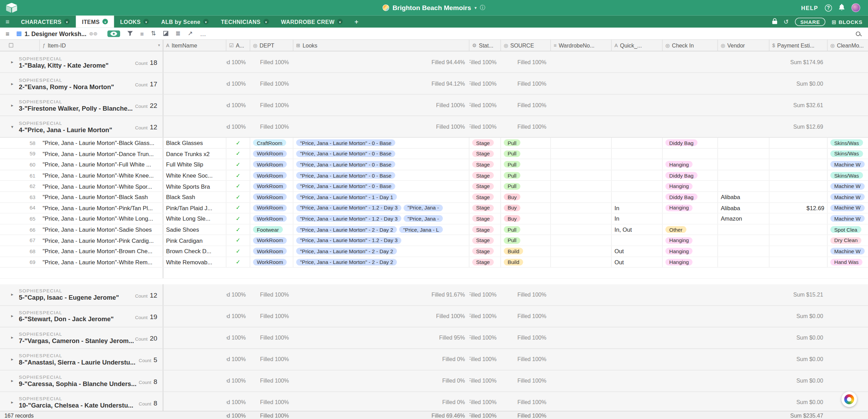 Image resolution: width=868 pixels, height=419 pixels. What do you see at coordinates (799, 208) in the screenshot?
I see `cell-payment: $12.69` at bounding box center [799, 208].